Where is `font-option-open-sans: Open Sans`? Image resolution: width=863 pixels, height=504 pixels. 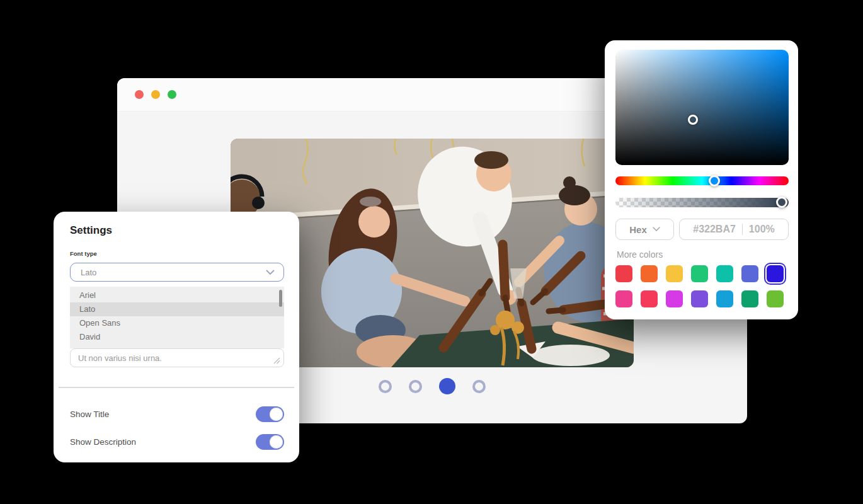 font-option-open-sans: Open Sans is located at coordinates (177, 323).